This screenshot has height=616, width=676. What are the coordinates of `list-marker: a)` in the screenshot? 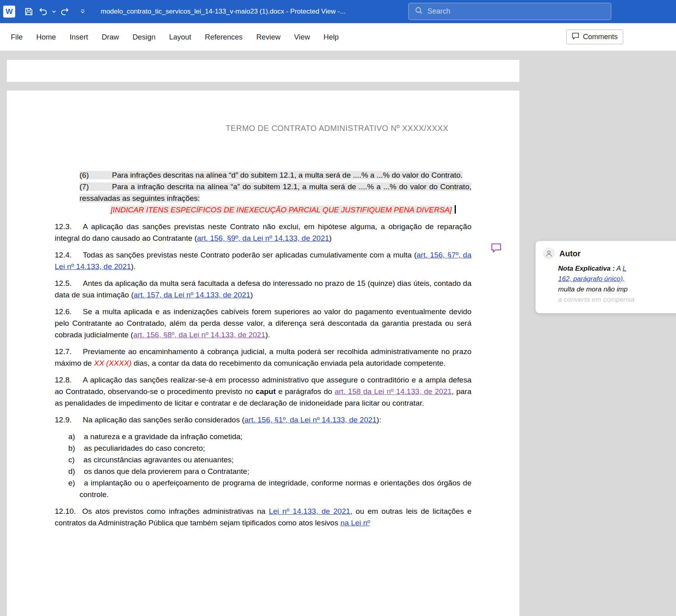 It's located at (72, 437).